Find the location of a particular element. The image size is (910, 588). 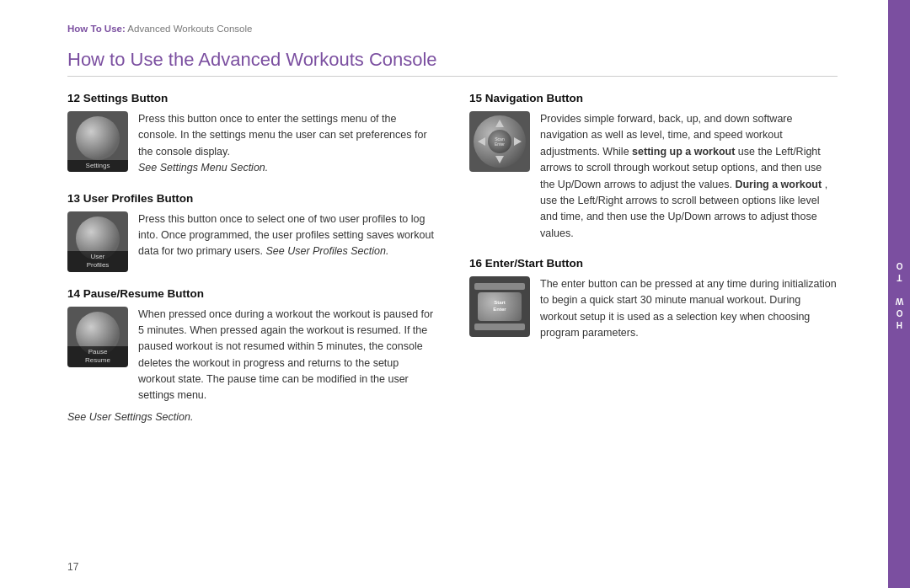

section-pause-resume: 14 Pause/Resume Button Pause Resume When… is located at coordinates (251, 357).